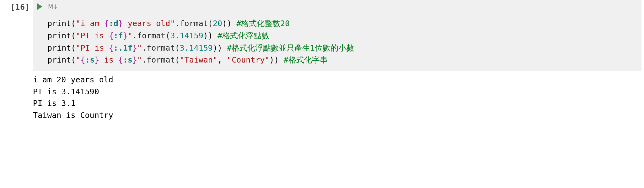  I want to click on cell-toolbar: M↓, so click(337, 7).